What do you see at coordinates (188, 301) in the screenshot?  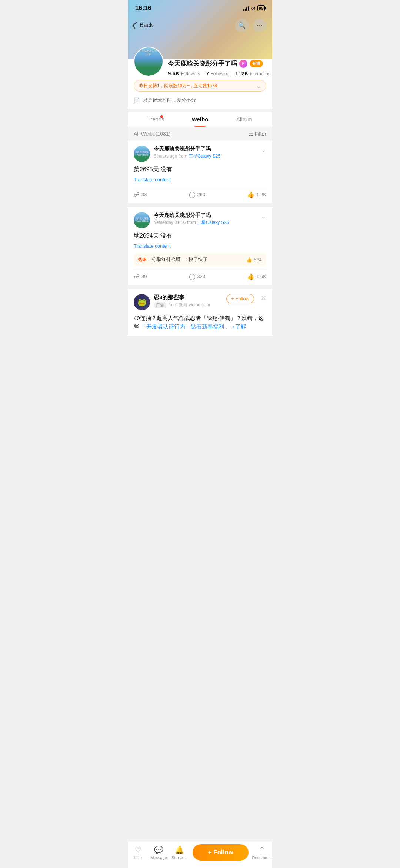 I see `ad-meta: 忍3的那些事 广告 from 微博 weibo.com` at bounding box center [188, 301].